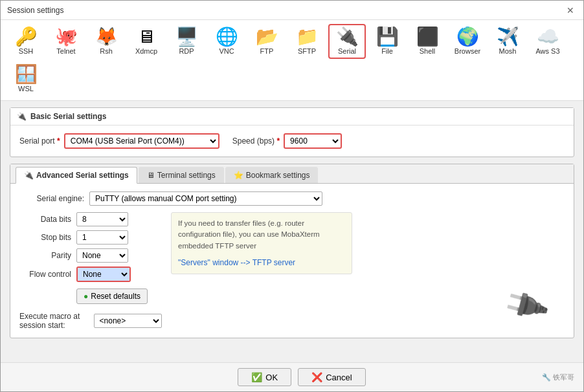  I want to click on sftp-icon: 📁, so click(307, 37).